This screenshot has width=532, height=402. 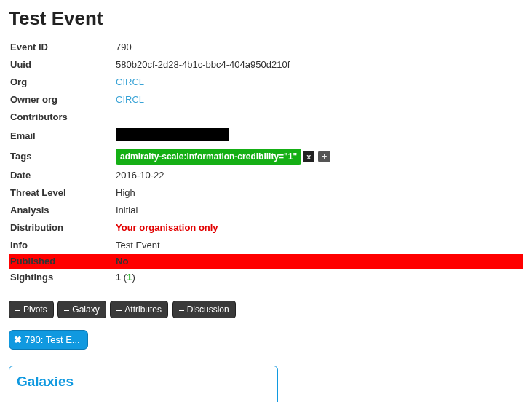 I want to click on value-analysis: Initial, so click(x=319, y=210).